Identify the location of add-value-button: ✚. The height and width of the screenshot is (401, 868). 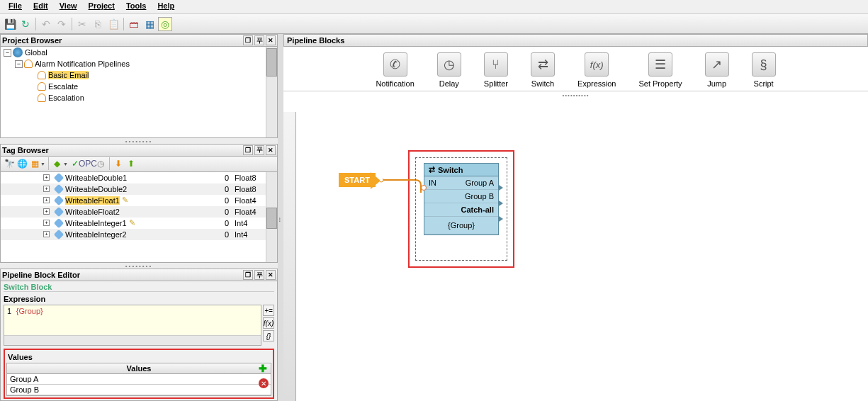
(264, 368).